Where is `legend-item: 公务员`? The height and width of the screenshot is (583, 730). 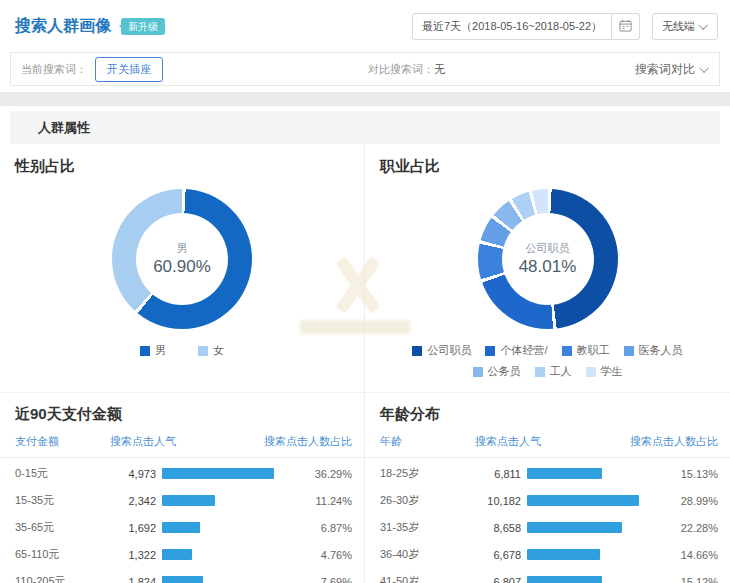 legend-item: 公务员 is located at coordinates (497, 372).